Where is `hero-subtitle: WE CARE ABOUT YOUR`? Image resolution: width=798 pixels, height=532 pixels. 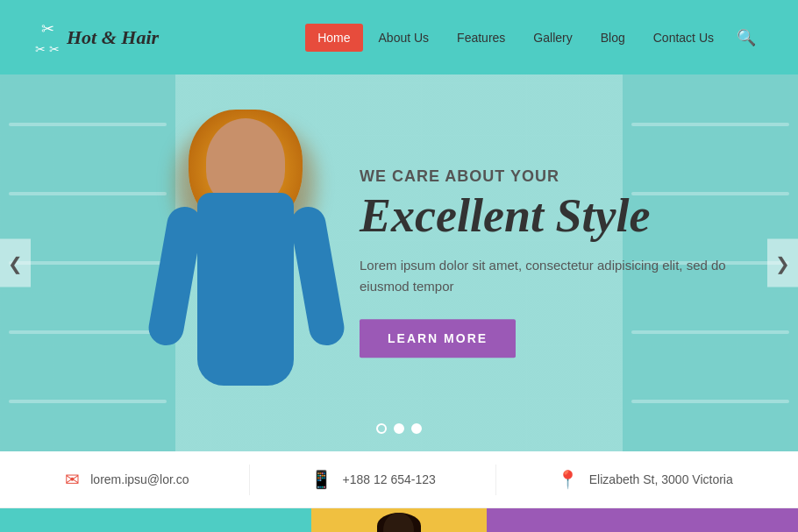 hero-subtitle: WE CARE ABOUT YOUR is located at coordinates (544, 177).